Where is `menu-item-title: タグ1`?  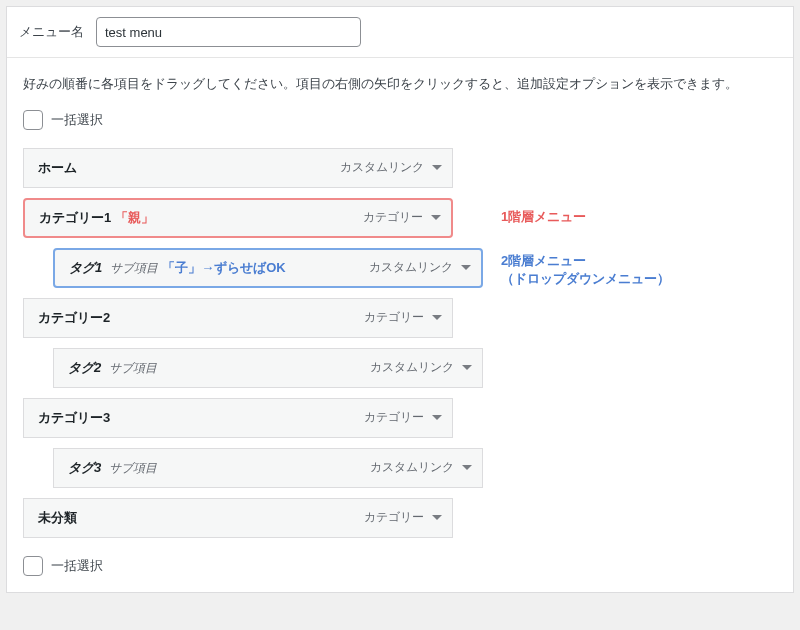 menu-item-title: タグ1 is located at coordinates (86, 268).